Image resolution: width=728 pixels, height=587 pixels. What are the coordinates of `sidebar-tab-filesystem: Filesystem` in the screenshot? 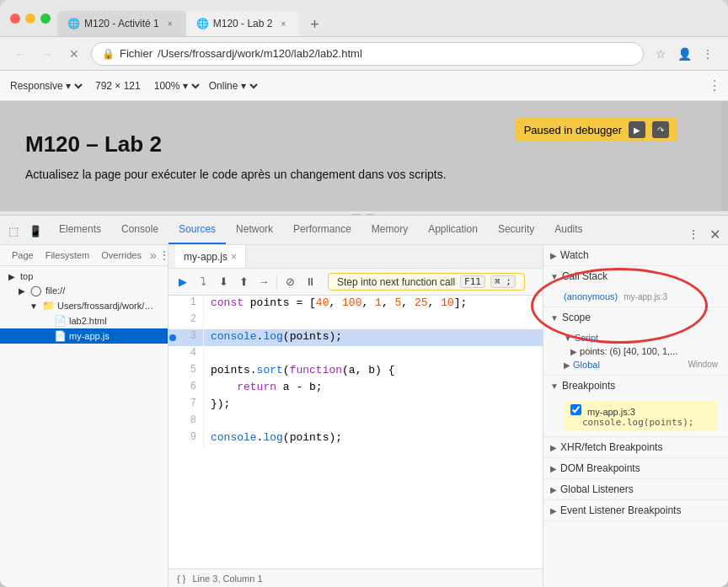 It's located at (67, 255).